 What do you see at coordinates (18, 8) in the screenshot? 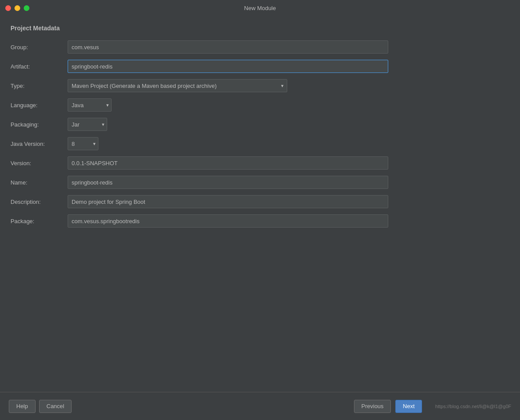
I see `minimize-button` at bounding box center [18, 8].